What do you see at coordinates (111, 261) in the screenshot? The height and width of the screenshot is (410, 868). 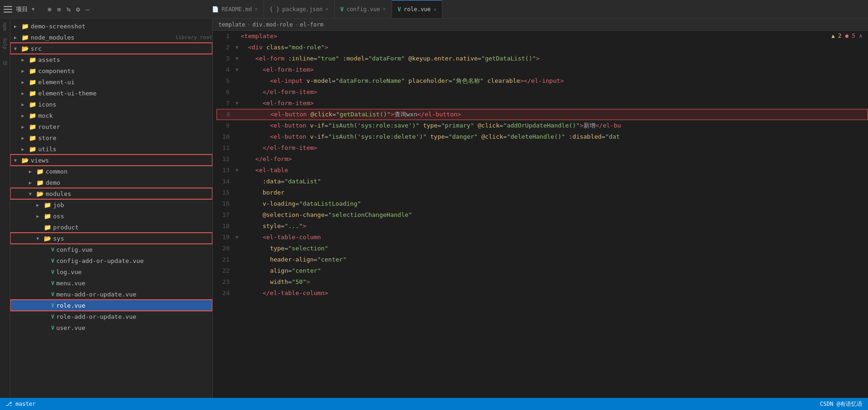 I see `tree-item-config-add-or-update-vue: V config-add-or-update.vue` at bounding box center [111, 261].